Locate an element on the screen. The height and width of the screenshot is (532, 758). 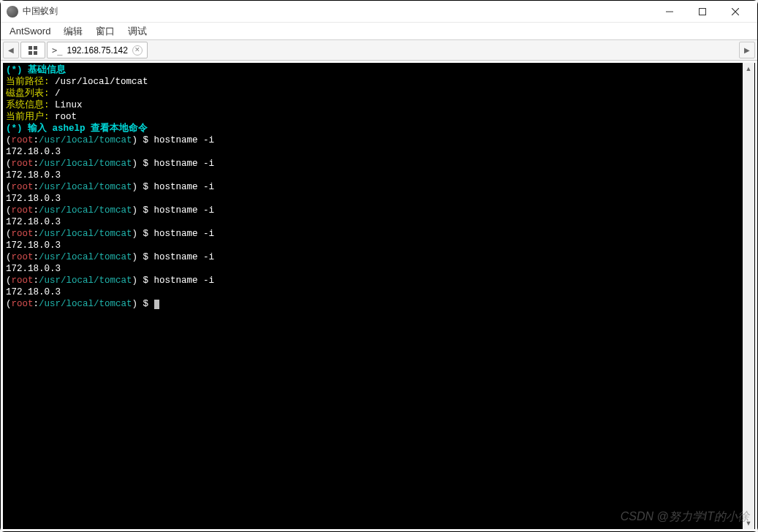
scroll-track is located at coordinates (748, 296).